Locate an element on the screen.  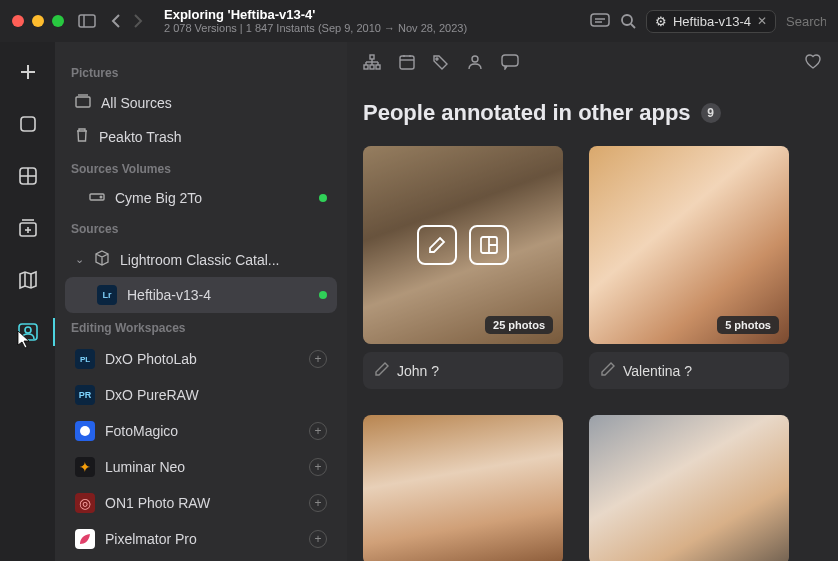
hierarchy-icon is located at coordinates (372, 64).